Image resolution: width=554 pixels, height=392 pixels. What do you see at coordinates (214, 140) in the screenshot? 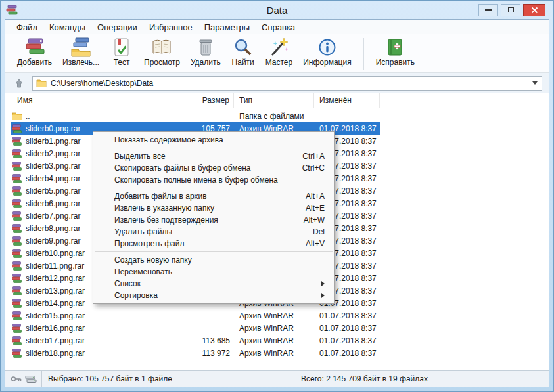
I see `context-menu-item: Показать содержимое архива` at bounding box center [214, 140].